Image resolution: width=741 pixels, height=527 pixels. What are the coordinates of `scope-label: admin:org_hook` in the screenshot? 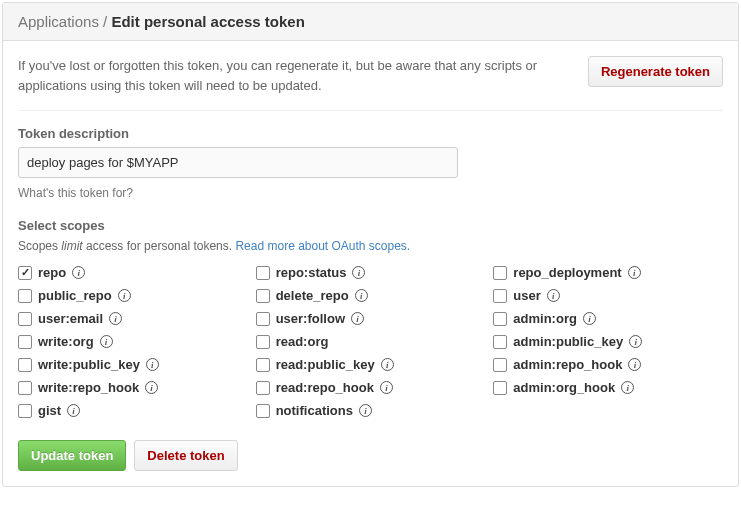 It's located at (564, 388).